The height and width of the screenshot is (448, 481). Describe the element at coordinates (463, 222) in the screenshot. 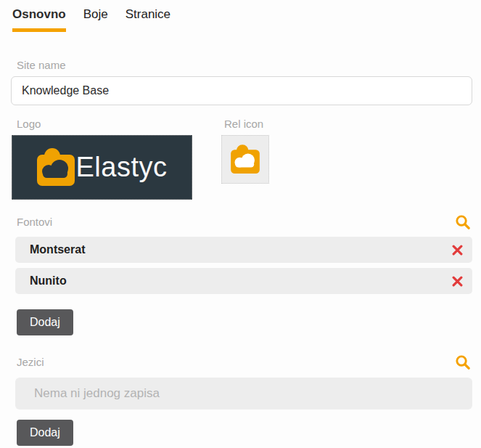

I see `fonts-search-icon` at that location.